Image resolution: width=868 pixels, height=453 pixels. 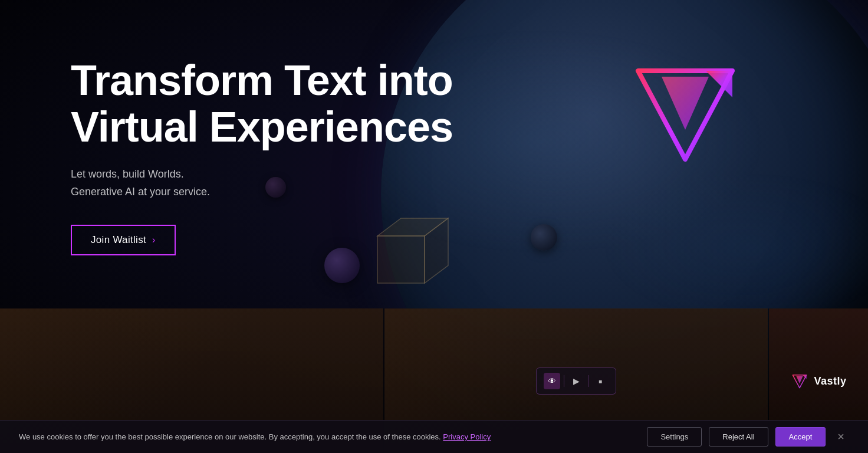 What do you see at coordinates (262, 104) in the screenshot?
I see `hero-title: Transform Text into Virtual Experiences` at bounding box center [262, 104].